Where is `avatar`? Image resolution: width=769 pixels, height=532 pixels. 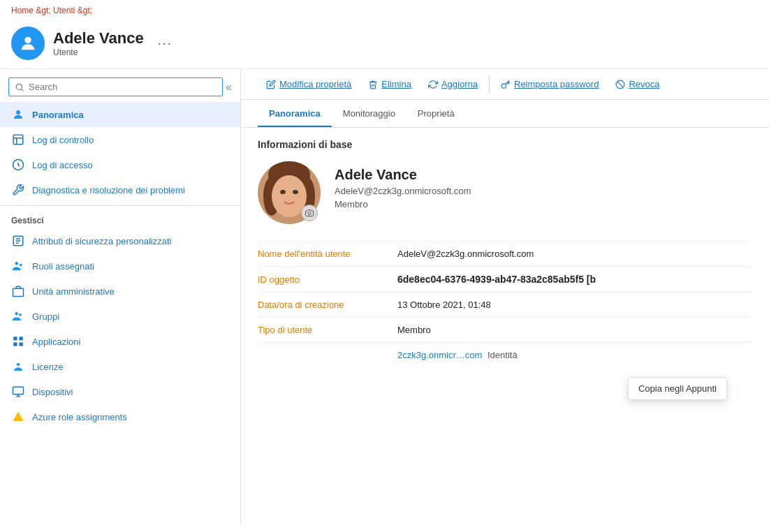
avatar is located at coordinates (28, 43).